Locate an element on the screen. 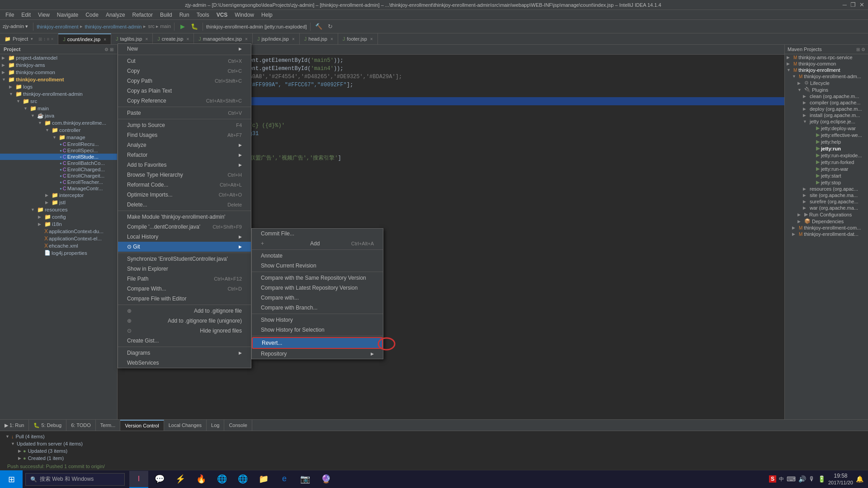 Image resolution: width=868 pixels, height=488 pixels. notification-icon: 🔔 is located at coordinates (860, 479).